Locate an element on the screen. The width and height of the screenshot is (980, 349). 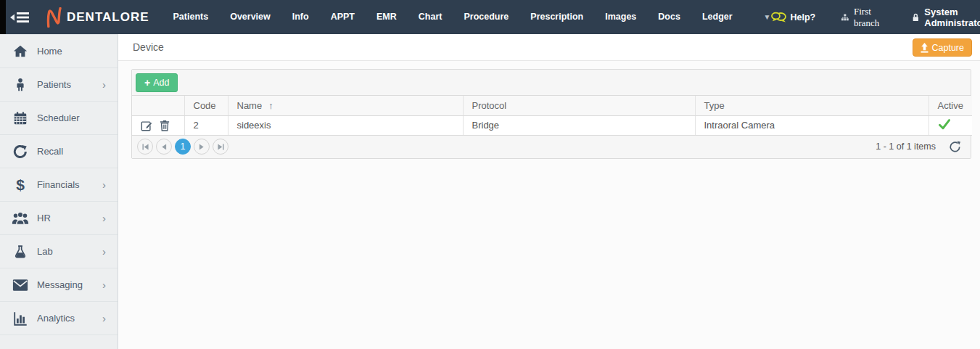
sidebar-item-patients: Patients › is located at coordinates (59, 85).